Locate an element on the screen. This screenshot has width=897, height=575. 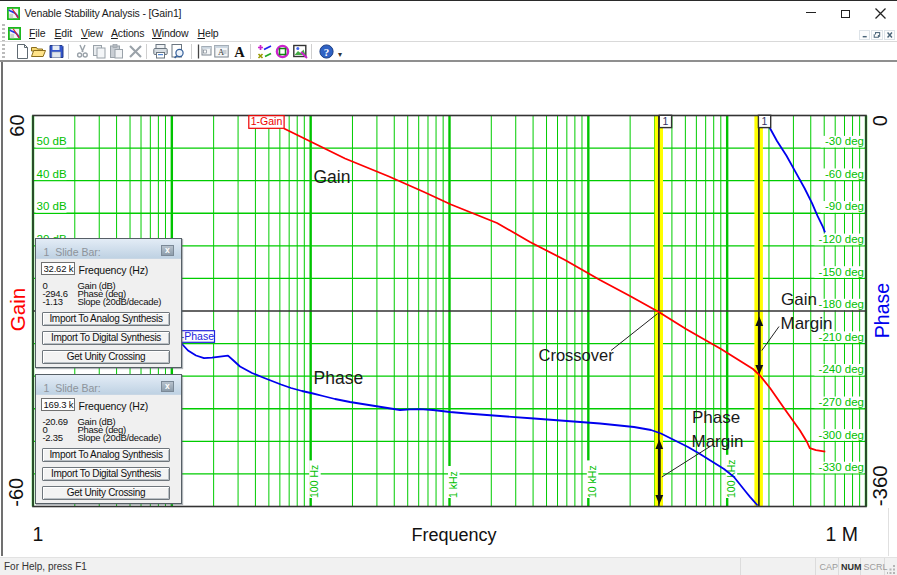
svg-text: -240 deg is located at coordinates (842, 369).